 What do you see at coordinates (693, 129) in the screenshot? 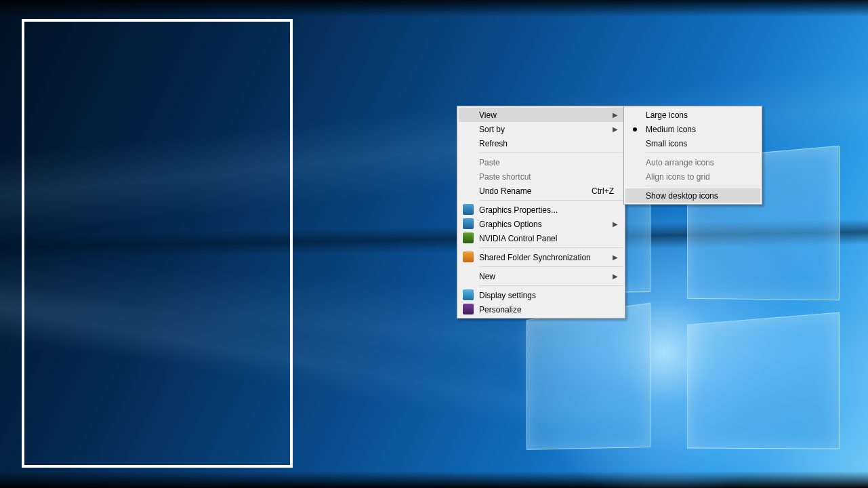
I see `menu-item-medium-icons: Medium icons` at bounding box center [693, 129].